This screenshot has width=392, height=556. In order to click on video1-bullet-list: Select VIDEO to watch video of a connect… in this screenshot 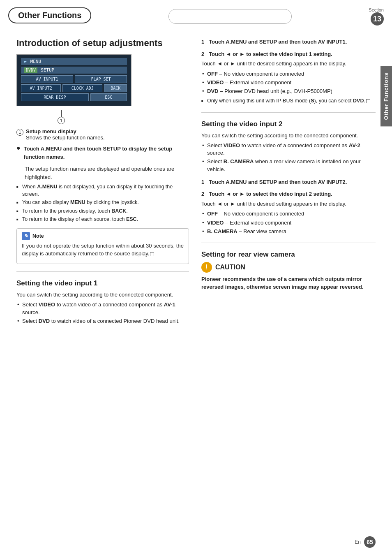, I will do `click(103, 313)`.